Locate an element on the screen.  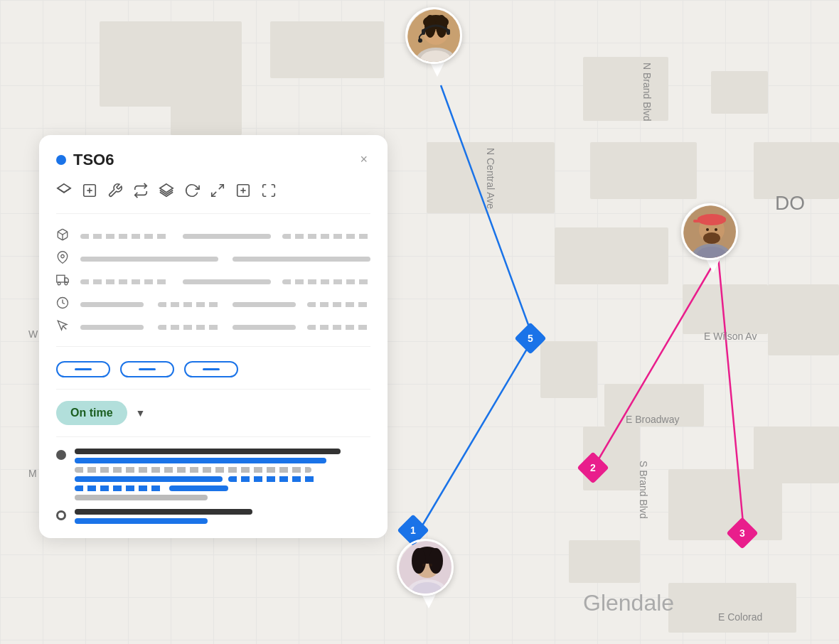
refresh-icon is located at coordinates (192, 192).